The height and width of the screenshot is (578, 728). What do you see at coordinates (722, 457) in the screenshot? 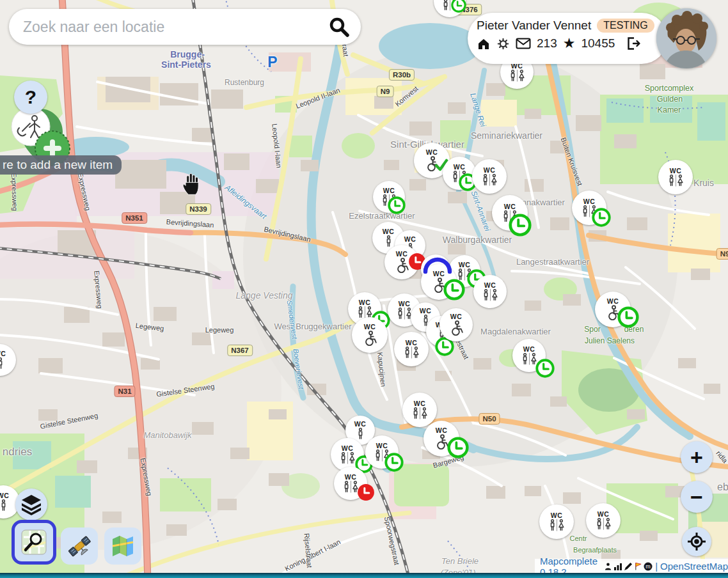
I see `map-label: ridla` at bounding box center [722, 457].